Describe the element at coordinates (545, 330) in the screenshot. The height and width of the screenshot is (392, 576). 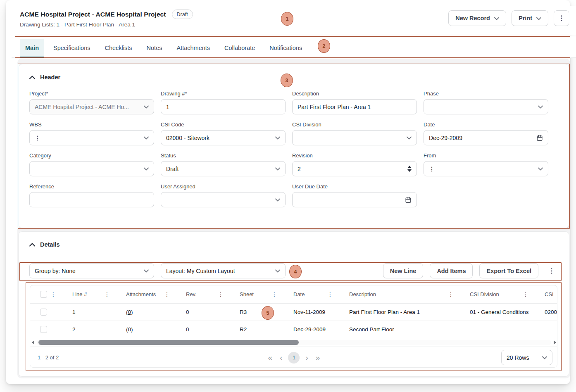
I see `cell-csi` at that location.